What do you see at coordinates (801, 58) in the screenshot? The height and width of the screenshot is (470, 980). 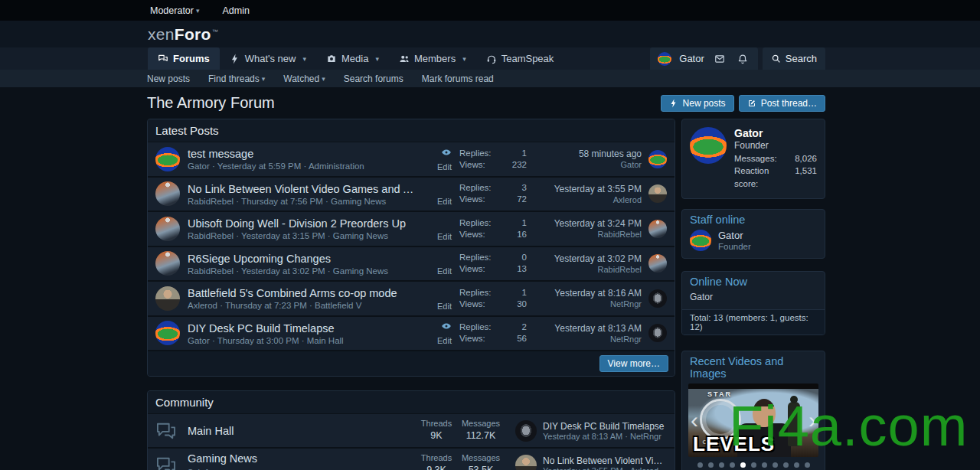 I see `search-tab-label: Search` at bounding box center [801, 58].